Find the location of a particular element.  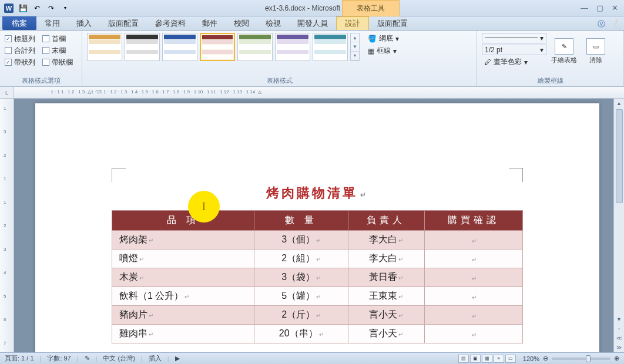

table-row: 雞肉串20（串）言小天 is located at coordinates (317, 334).